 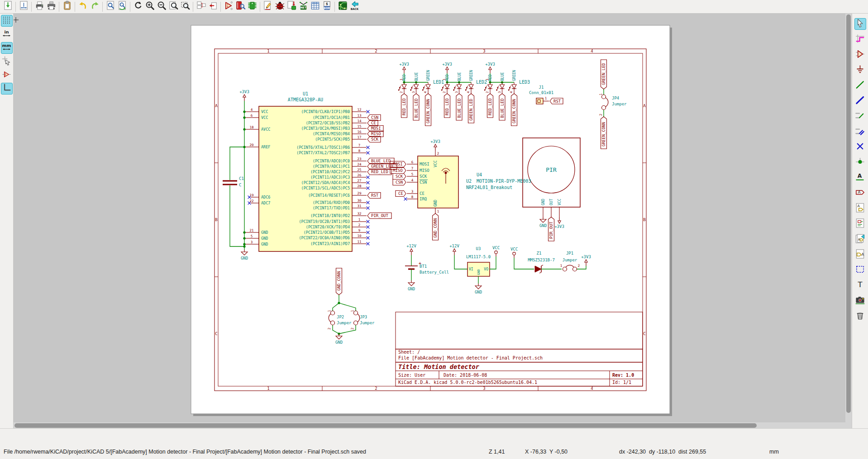 What do you see at coordinates (860, 178) in the screenshot?
I see `net-label-button: A` at bounding box center [860, 178].